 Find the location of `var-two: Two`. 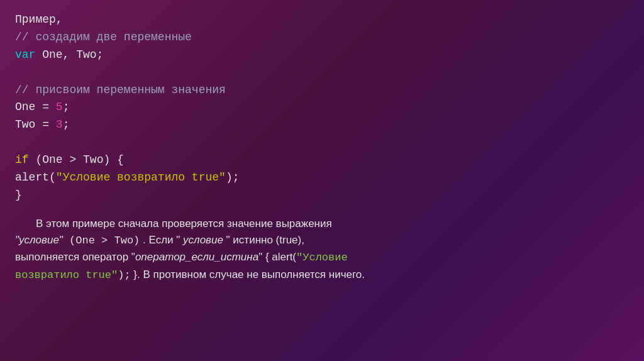

var-two: Two is located at coordinates (25, 125).